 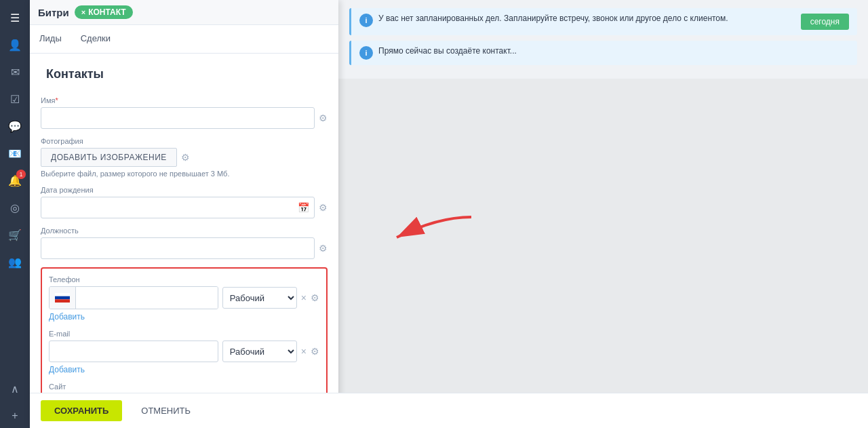 What do you see at coordinates (323, 118) in the screenshot?
I see `name-gear-icon: ⚙` at bounding box center [323, 118].